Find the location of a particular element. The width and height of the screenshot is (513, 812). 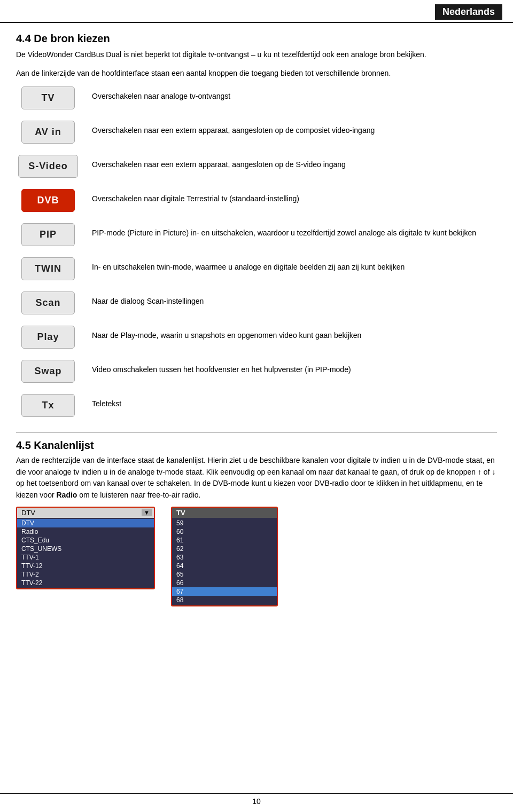

button-label-tv: TV is located at coordinates (48, 98).